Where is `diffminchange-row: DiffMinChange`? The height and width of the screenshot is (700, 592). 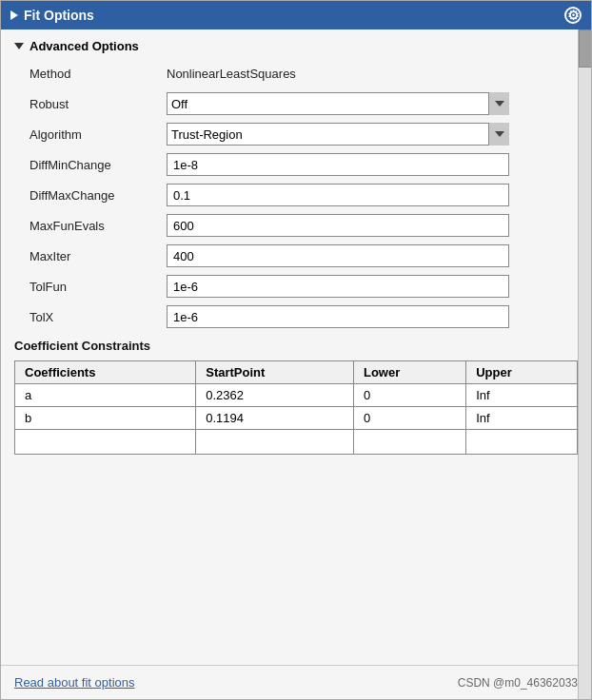
diffminchange-row: DiffMinChange is located at coordinates (296, 165).